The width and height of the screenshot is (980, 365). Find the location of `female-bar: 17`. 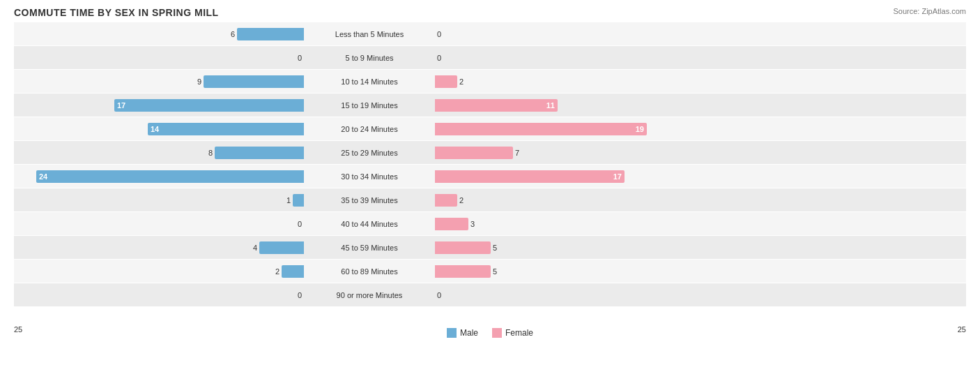

female-bar: 17 is located at coordinates (530, 177).